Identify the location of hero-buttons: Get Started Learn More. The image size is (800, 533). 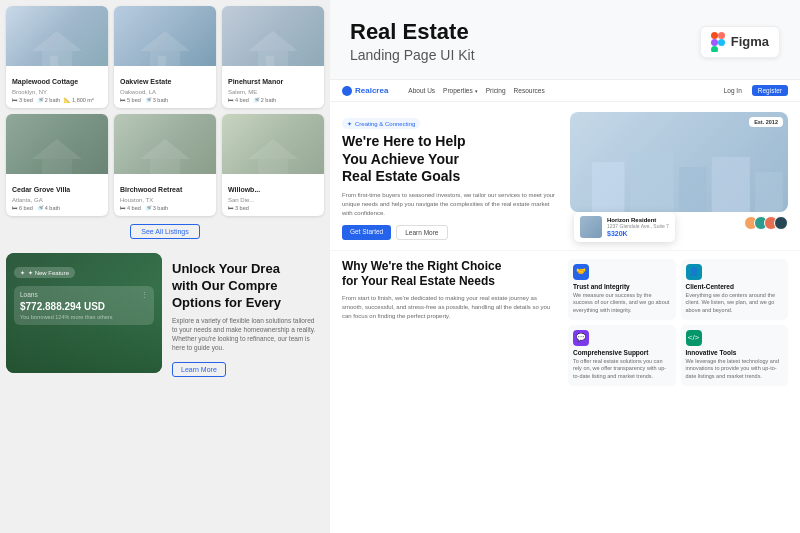
(451, 232).